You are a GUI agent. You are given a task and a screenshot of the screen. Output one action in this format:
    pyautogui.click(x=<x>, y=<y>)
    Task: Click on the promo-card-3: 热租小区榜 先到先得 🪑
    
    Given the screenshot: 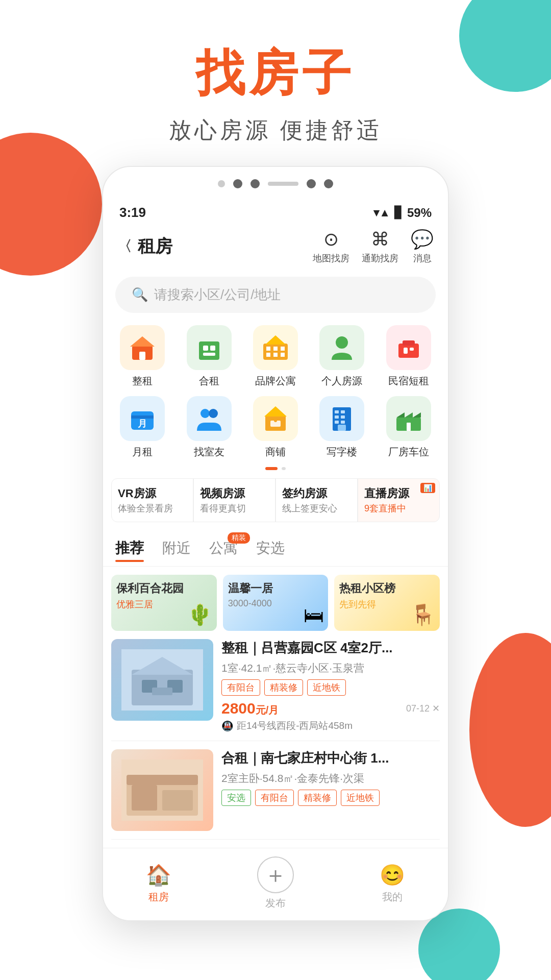 What is the action you would take?
    pyautogui.click(x=387, y=603)
    